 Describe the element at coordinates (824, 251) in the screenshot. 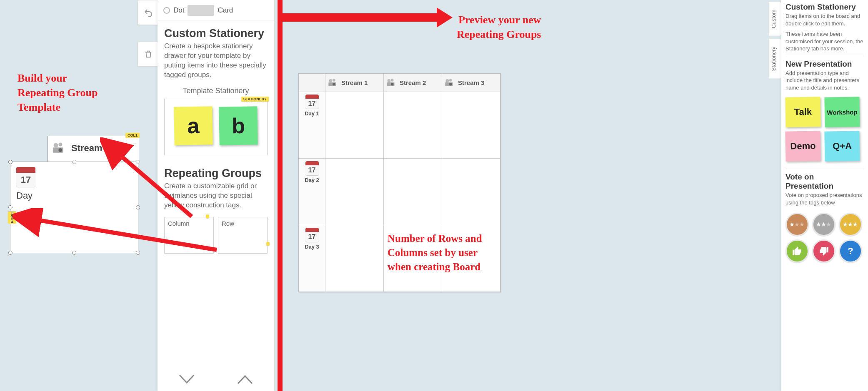

I see `vote-thumbs-down` at that location.